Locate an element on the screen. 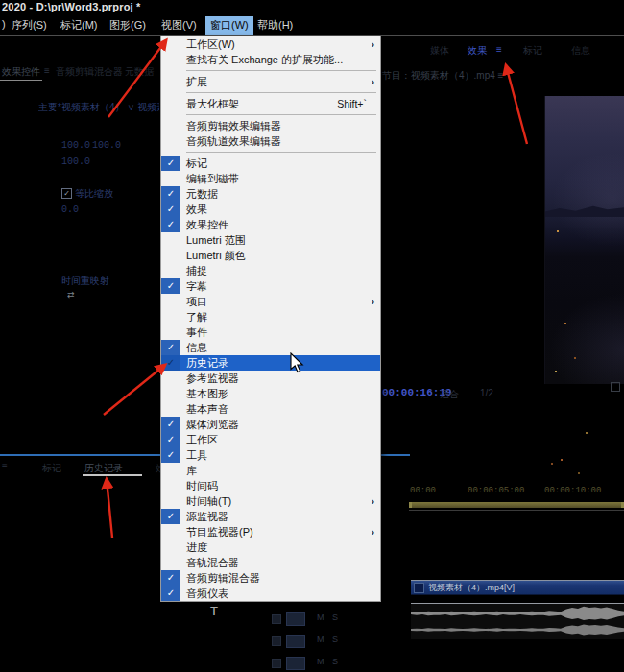 The height and width of the screenshot is (672, 624). menu-item-progress: 进度 is located at coordinates (271, 547).